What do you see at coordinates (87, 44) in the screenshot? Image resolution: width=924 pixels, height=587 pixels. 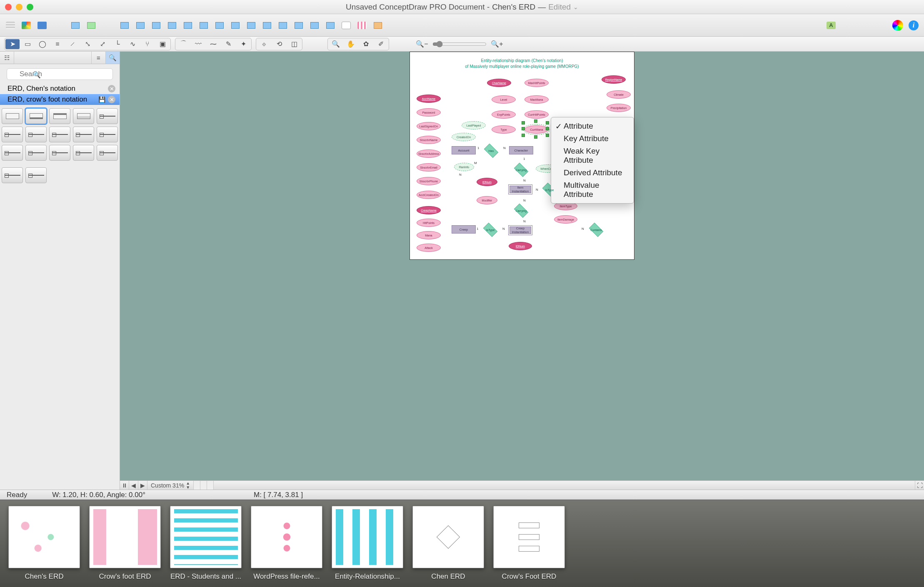 I see `connector-tool: ⤡` at bounding box center [87, 44].